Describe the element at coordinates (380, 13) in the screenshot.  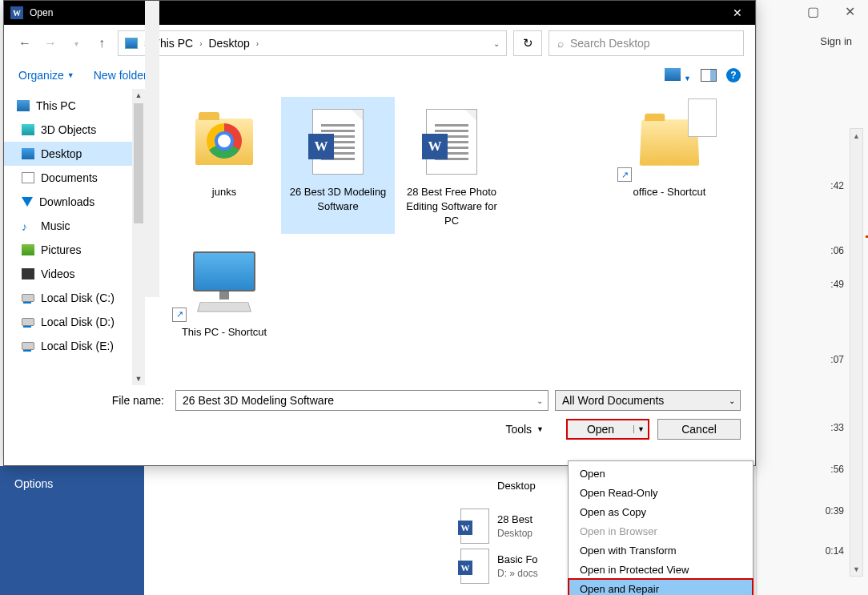
I see `dialog-titlebar: W Open ✕` at that location.